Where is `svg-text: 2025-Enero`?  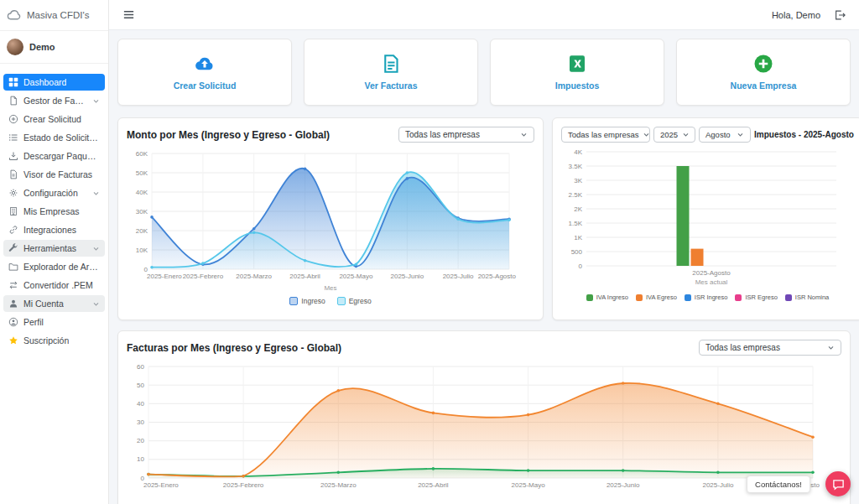 svg-text: 2025-Enero is located at coordinates (164, 277).